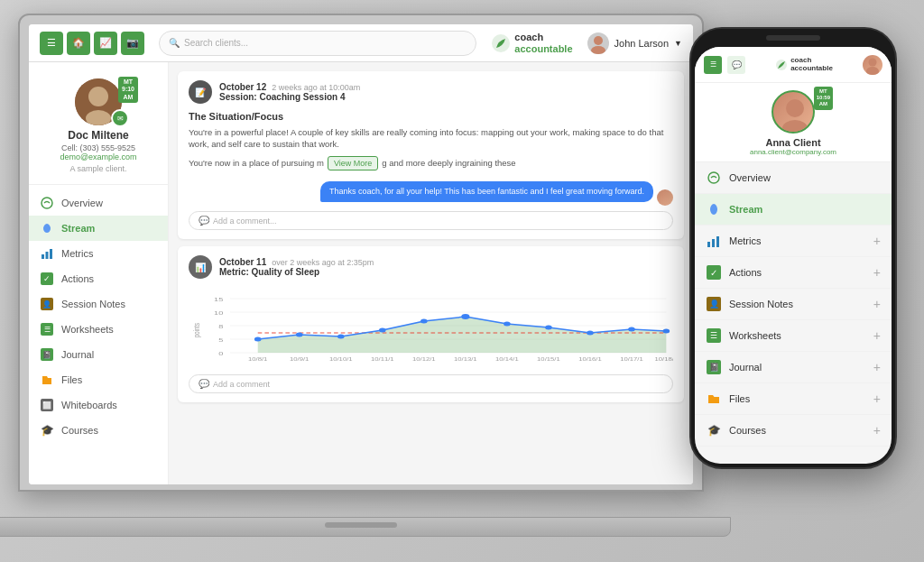  I want to click on sidebar-item-session-notes: 👤 Session Notes, so click(98, 304).